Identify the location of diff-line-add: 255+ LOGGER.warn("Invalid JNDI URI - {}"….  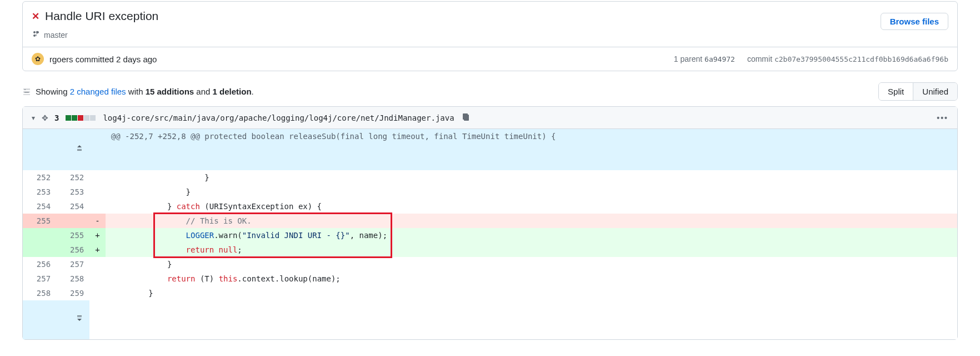
(490, 235).